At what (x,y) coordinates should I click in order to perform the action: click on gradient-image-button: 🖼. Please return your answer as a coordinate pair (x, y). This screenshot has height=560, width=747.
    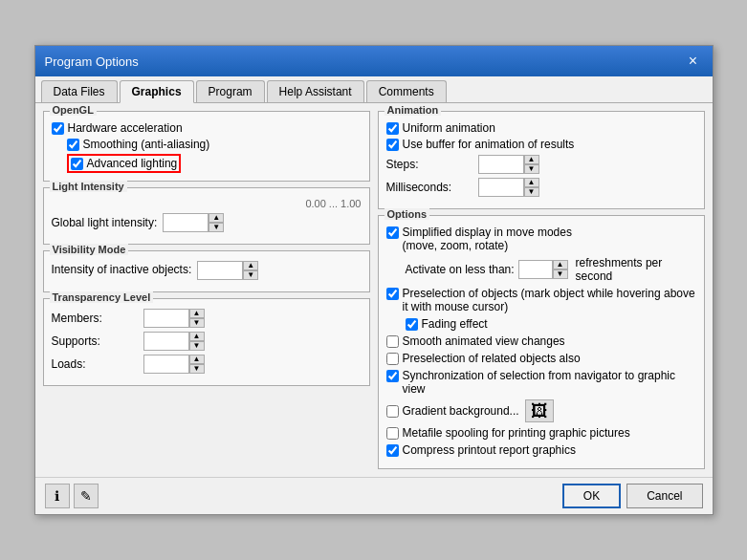
    Looking at the image, I should click on (539, 411).